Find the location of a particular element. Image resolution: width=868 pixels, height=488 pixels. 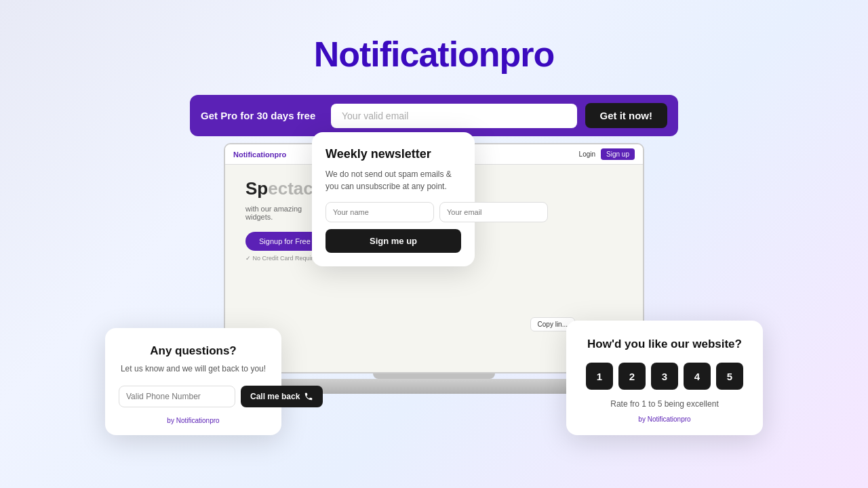

questions-description: Let us know and we will get back to you! is located at coordinates (193, 369).